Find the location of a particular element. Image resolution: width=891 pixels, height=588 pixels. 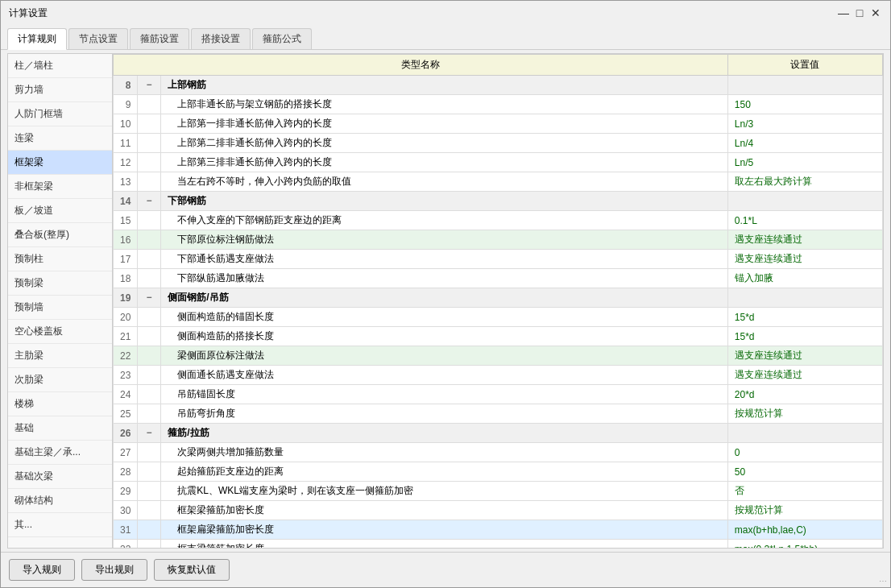

maximize-button: □ is located at coordinates (860, 13).